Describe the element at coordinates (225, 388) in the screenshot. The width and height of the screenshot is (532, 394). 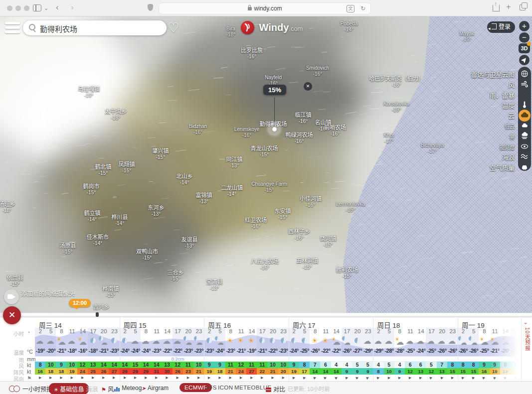
I see `model-icon-button: ICON` at that location.